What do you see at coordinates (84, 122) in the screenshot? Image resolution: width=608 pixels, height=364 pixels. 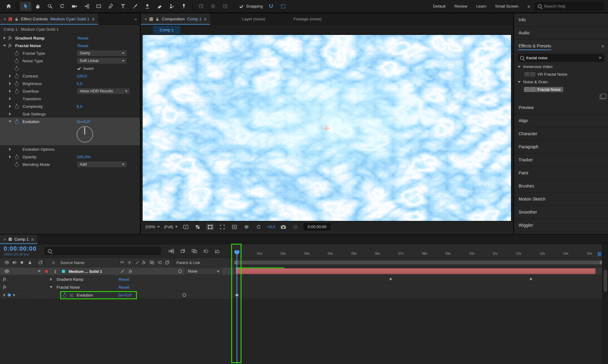 I see `property-value: 0x+0,0°` at bounding box center [84, 122].